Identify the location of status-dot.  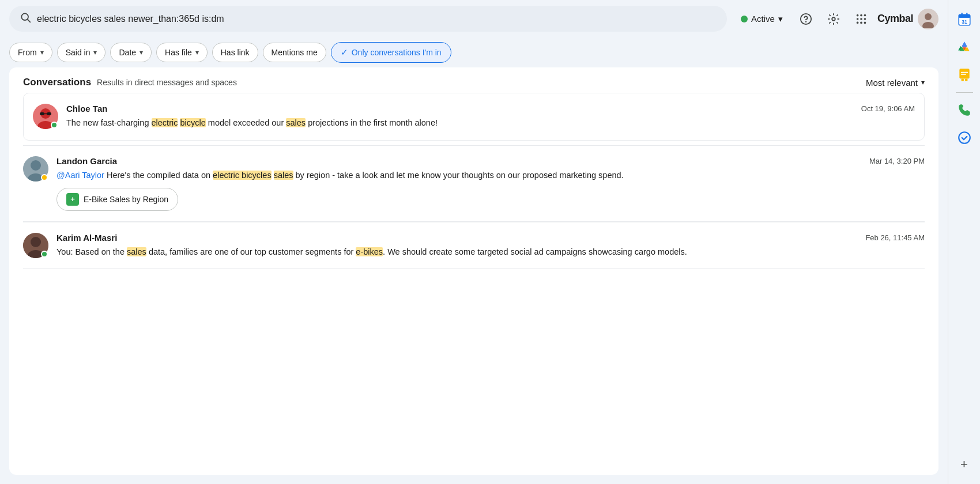
(744, 19).